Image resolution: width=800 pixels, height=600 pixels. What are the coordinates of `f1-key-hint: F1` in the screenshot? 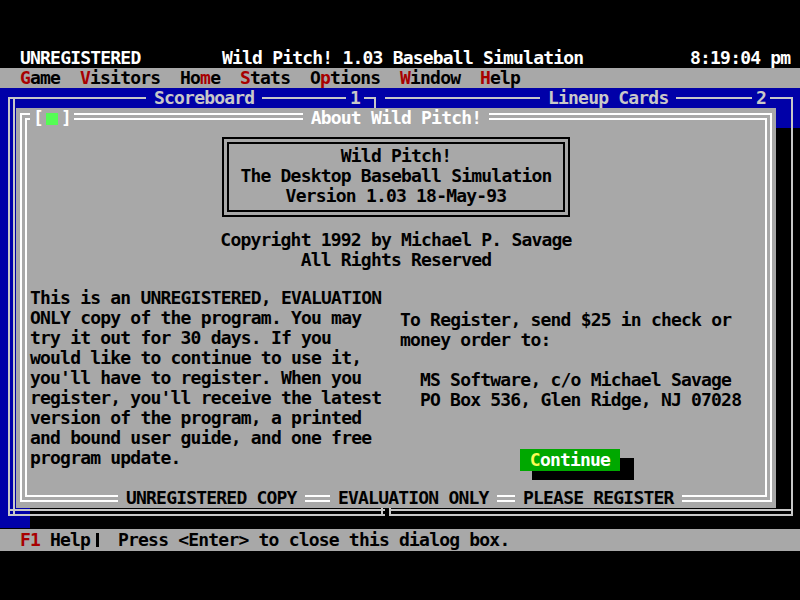 It's located at (30, 540).